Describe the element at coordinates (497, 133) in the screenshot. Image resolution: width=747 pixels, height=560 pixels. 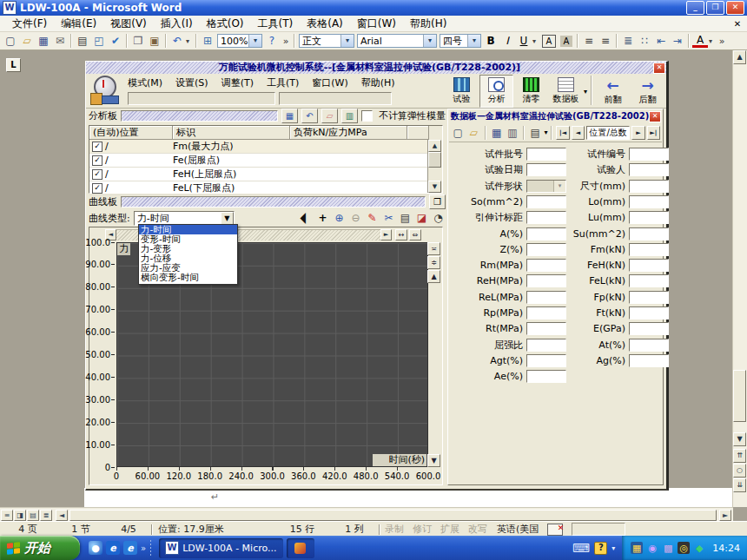
I see `save-record-icon: ▦` at that location.